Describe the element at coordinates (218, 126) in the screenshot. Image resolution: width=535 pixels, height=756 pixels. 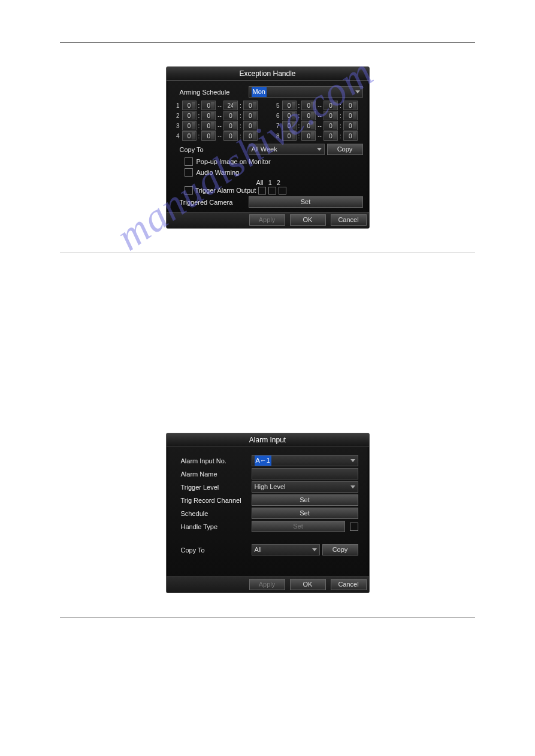
I see `schedule-row: 30:0--0:0` at that location.